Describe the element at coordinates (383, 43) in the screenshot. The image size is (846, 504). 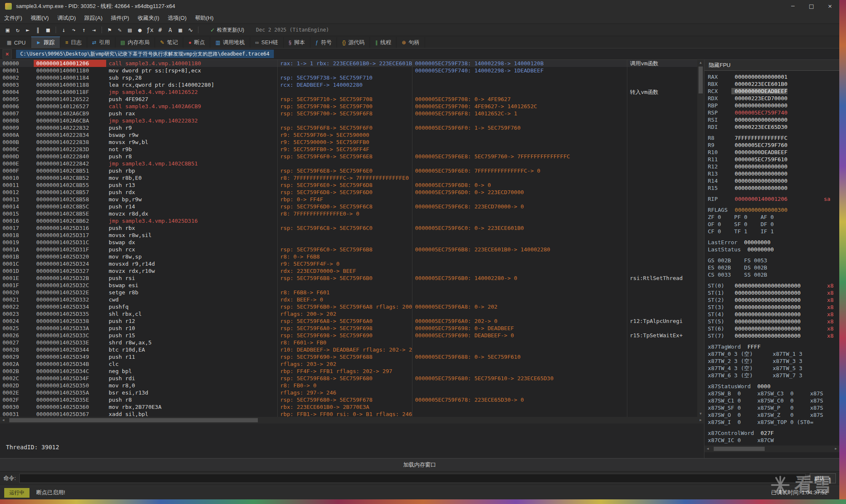
I see `tab-threads: ∥ 线程` at that location.